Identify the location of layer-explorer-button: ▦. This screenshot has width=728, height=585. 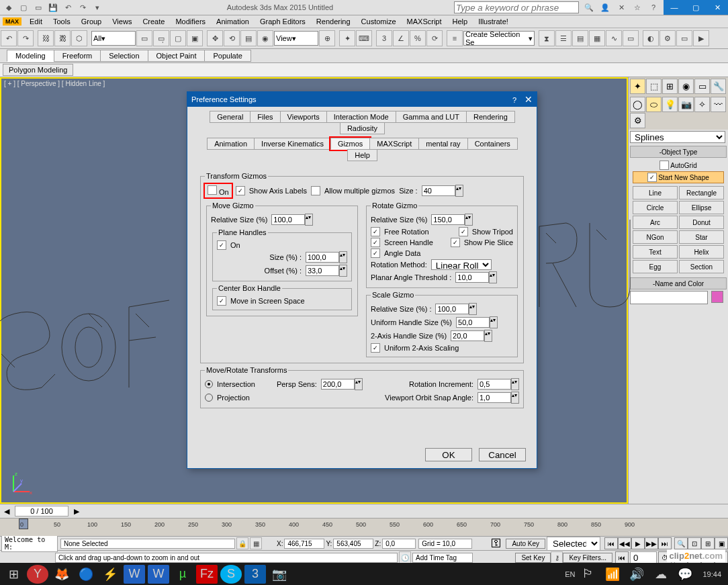
(597, 38).